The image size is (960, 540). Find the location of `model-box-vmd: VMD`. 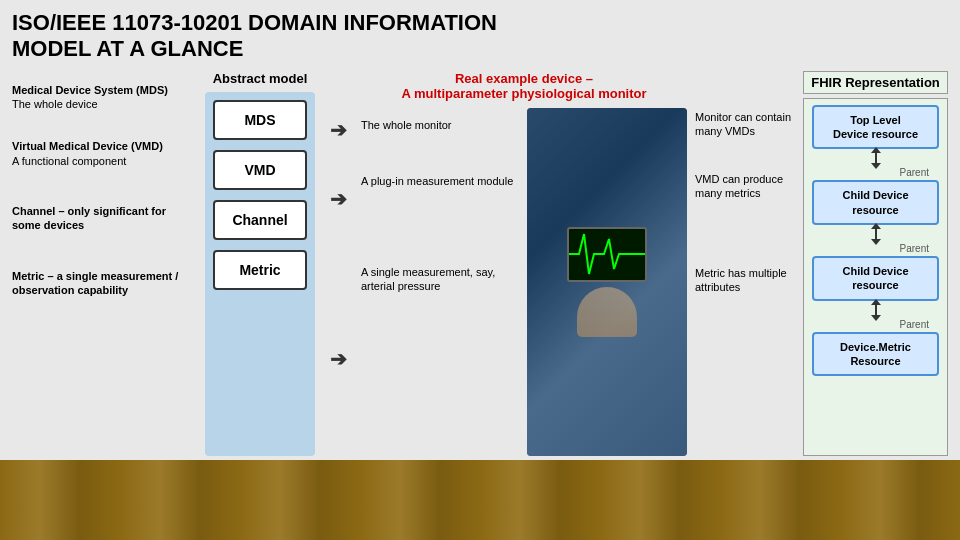

model-box-vmd: VMD is located at coordinates (260, 170).